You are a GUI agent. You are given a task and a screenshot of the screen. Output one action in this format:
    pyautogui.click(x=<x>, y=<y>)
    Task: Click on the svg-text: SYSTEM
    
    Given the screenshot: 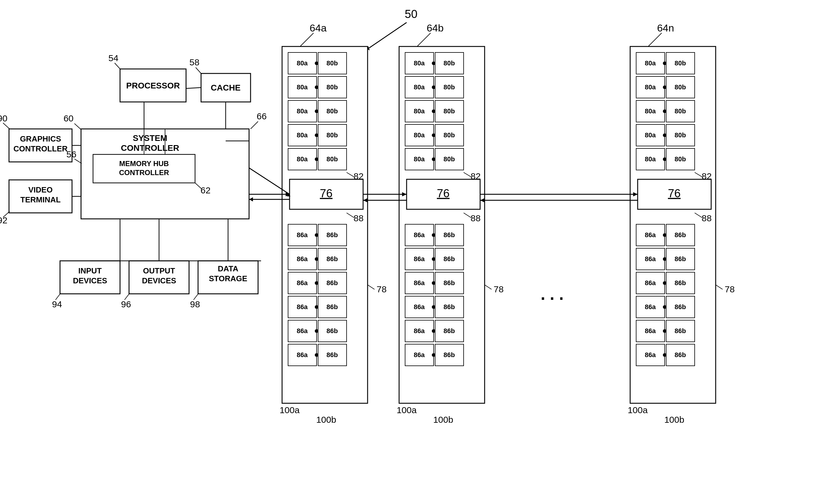 What is the action you would take?
    pyautogui.click(x=150, y=138)
    